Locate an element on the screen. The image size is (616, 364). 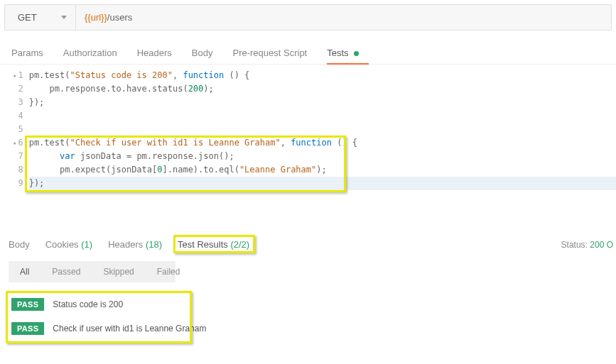
status-value: 200 O is located at coordinates (601, 245).